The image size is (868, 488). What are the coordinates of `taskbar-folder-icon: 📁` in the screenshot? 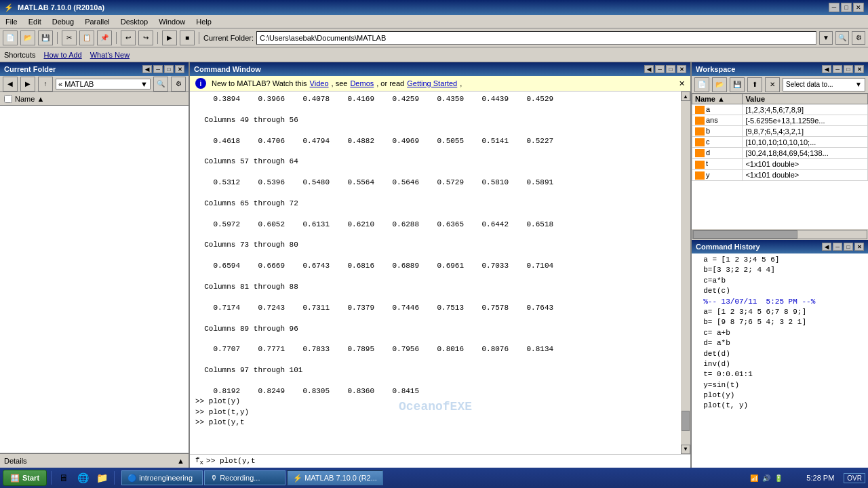 It's located at (102, 478).